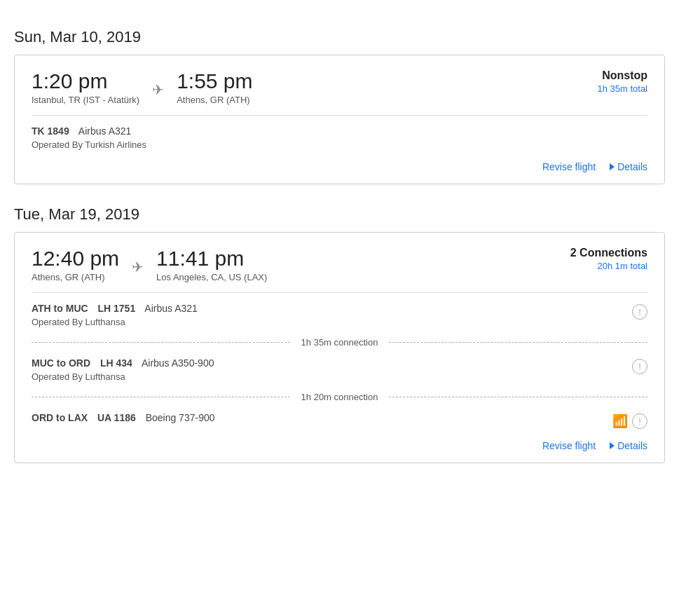 The image size is (679, 616). Describe the element at coordinates (569, 446) in the screenshot. I see `revise-flight-link-2: Revise flight` at that location.